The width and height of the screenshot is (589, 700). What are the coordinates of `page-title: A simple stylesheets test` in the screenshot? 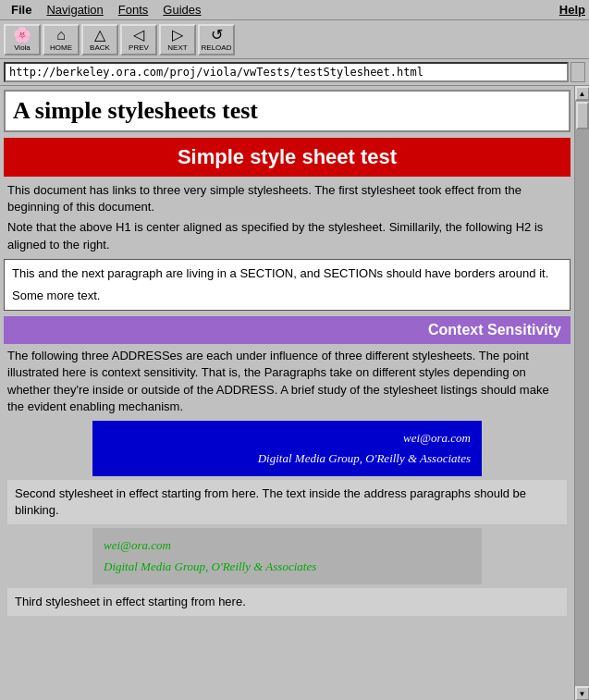 It's located at (287, 111).